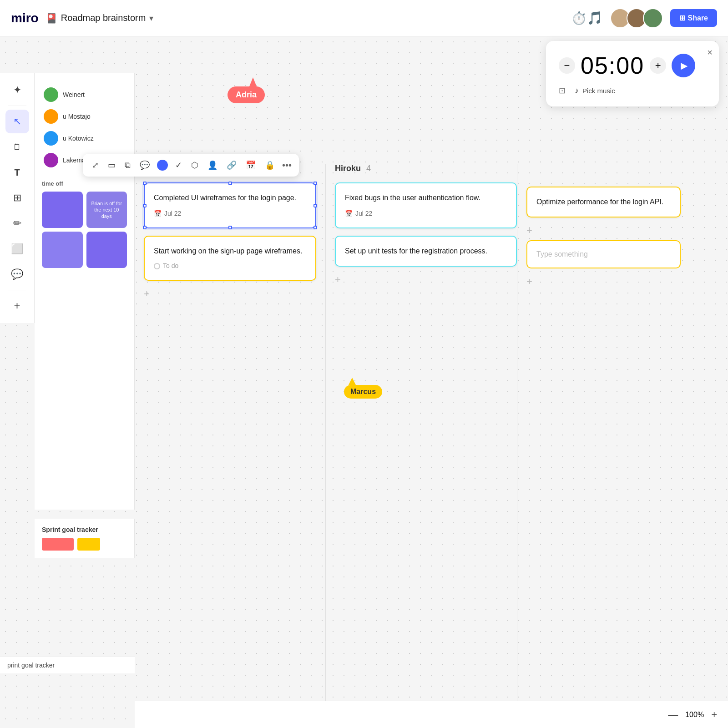  What do you see at coordinates (232, 165) in the screenshot?
I see `ft-link-button: 🔗` at bounding box center [232, 165].